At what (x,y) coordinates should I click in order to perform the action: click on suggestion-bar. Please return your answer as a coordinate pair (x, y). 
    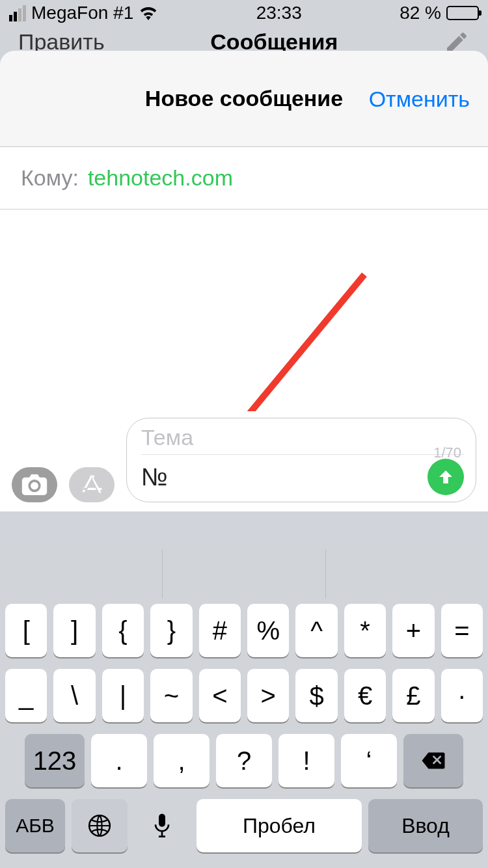
    Looking at the image, I should click on (244, 574).